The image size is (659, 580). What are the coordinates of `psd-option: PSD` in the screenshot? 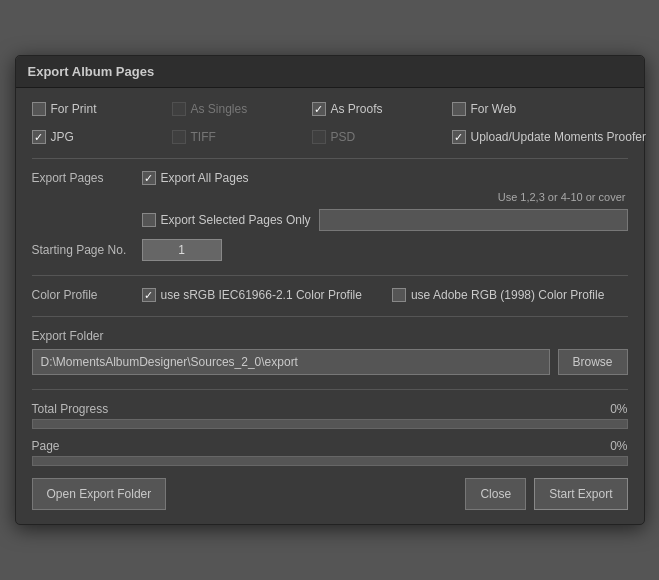 It's located at (382, 137).